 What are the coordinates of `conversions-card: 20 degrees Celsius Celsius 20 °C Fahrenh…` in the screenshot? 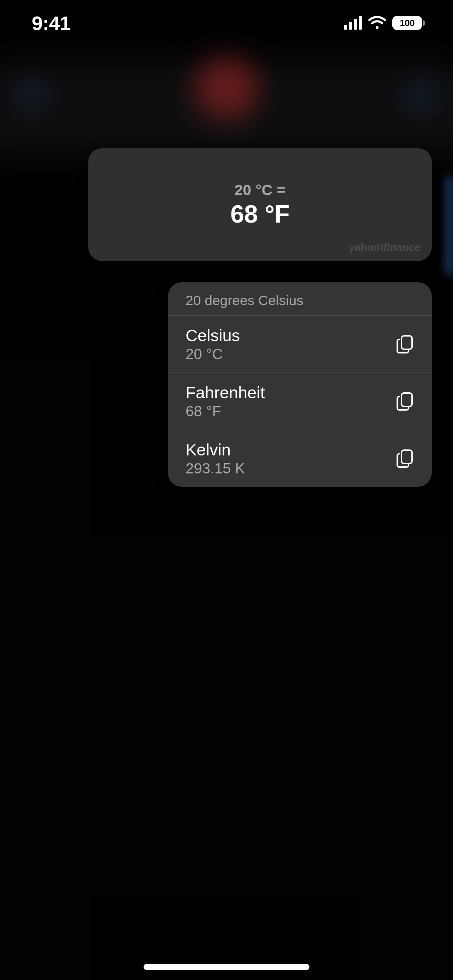 It's located at (300, 385).